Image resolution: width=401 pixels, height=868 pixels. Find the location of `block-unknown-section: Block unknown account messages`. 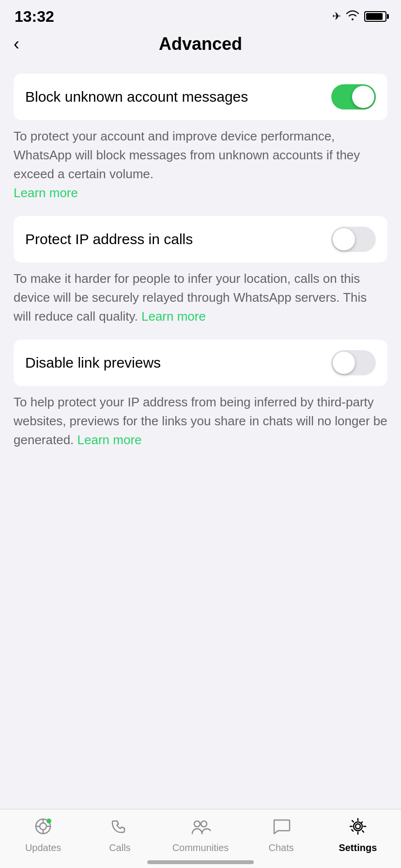

block-unknown-section: Block unknown account messages is located at coordinates (200, 97).